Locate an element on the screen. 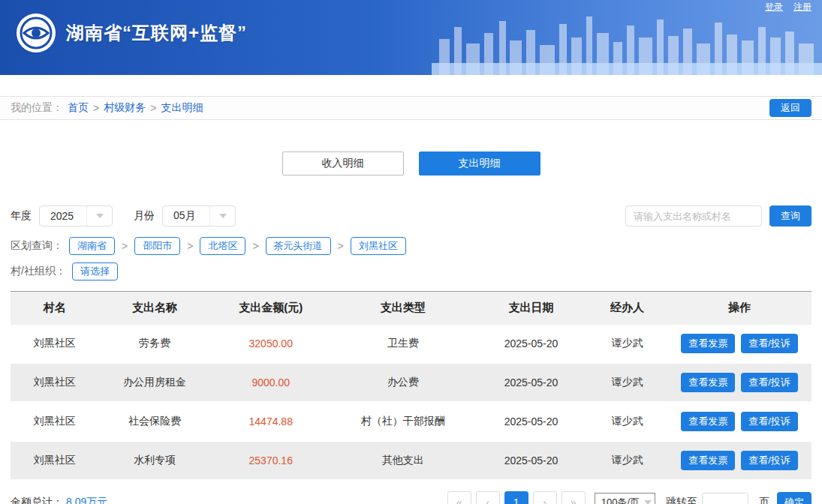  table-header-row: 村名 支出名称 支出金额(元) 支出类型 支出日期 经办人 操作 is located at coordinates (411, 308).